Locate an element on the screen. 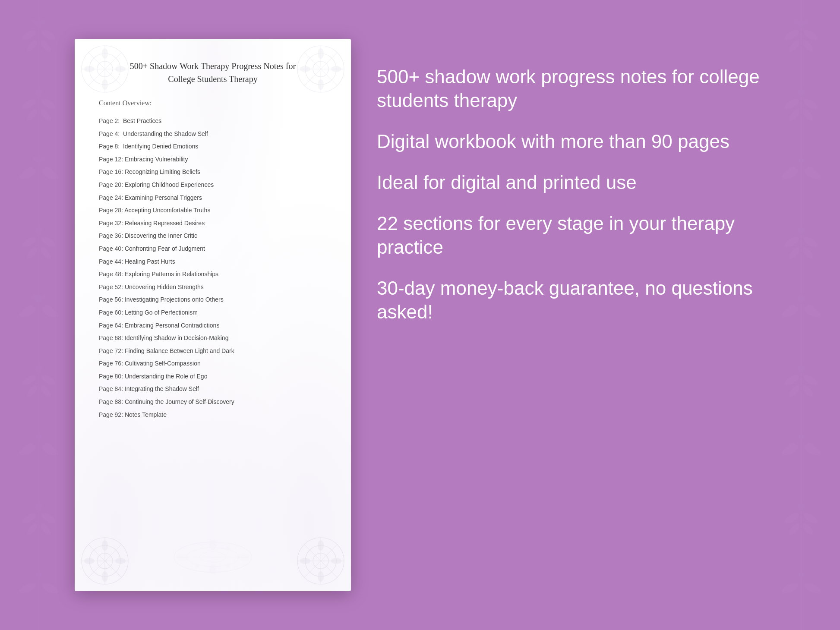 Image resolution: width=840 pixels, height=630 pixels. toc-title: Notes Template is located at coordinates (145, 415).